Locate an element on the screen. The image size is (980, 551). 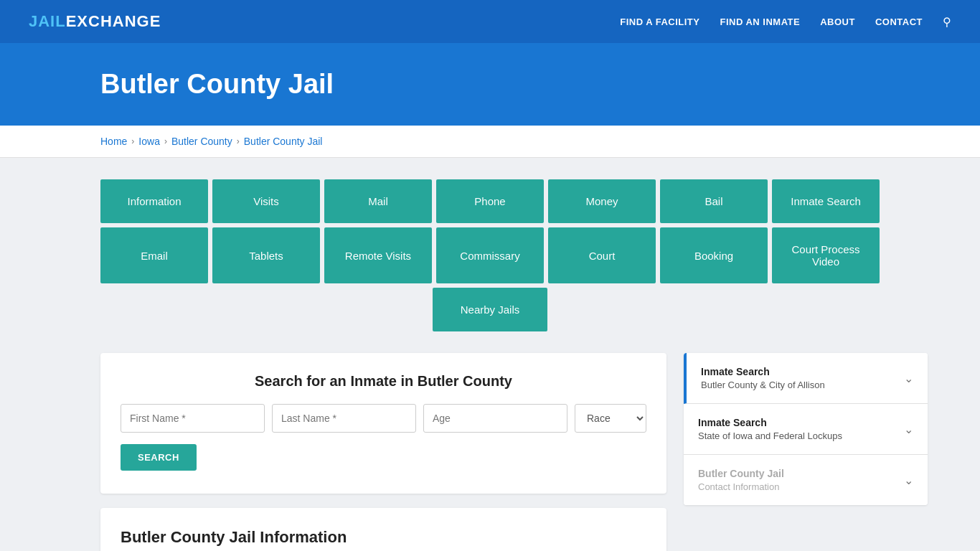
breadcrumb-butler-county: Butler County is located at coordinates (202, 141).